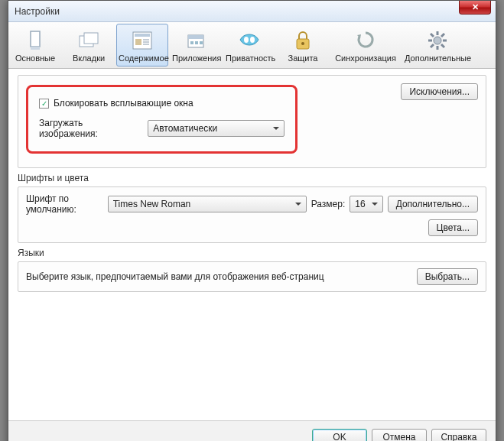 The image size is (504, 441). What do you see at coordinates (252, 215) in the screenshot?
I see `fonts-section: Шрифт по умолчанию: Times New Roman Разм…` at bounding box center [252, 215].